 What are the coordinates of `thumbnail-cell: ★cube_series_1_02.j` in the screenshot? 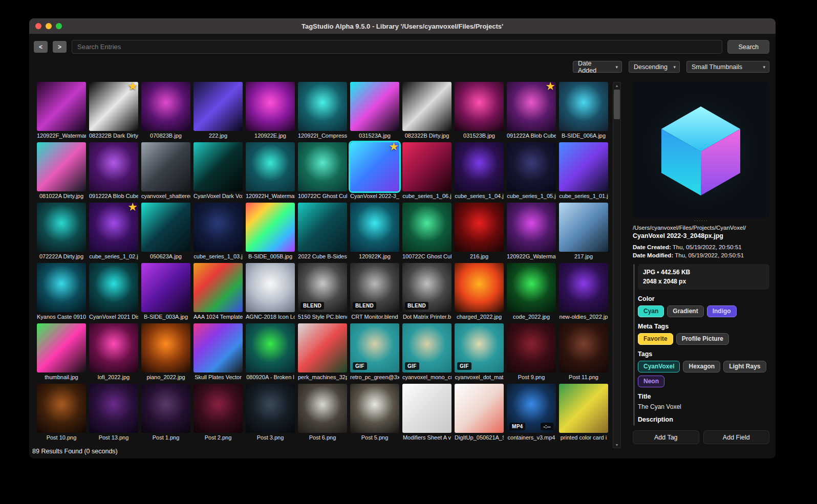 It's located at (114, 231).